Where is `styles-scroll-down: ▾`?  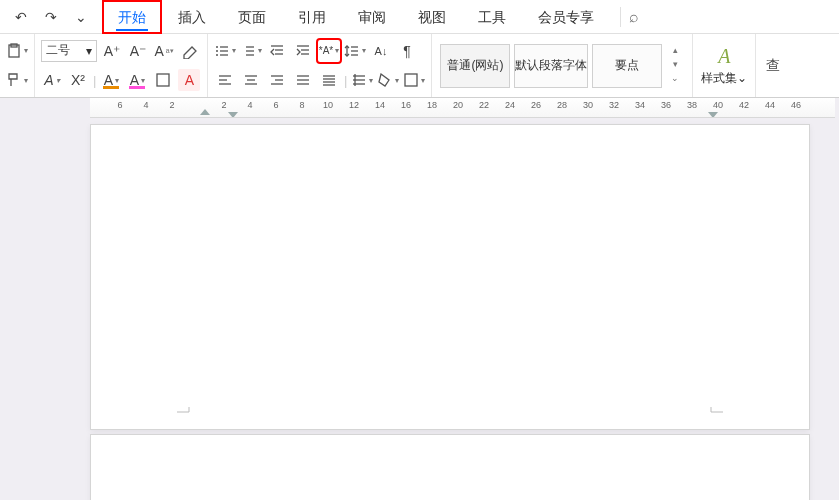 styles-scroll-down: ▾ is located at coordinates (675, 66).